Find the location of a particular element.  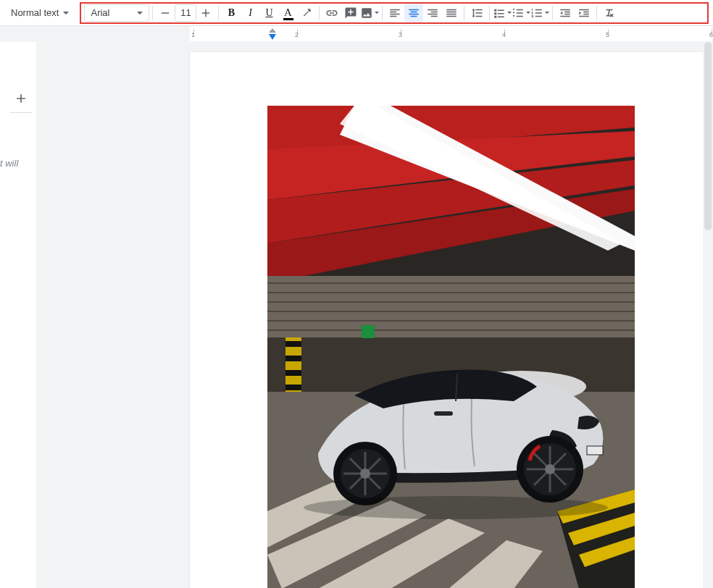

ruler-number: 5 is located at coordinates (607, 35).